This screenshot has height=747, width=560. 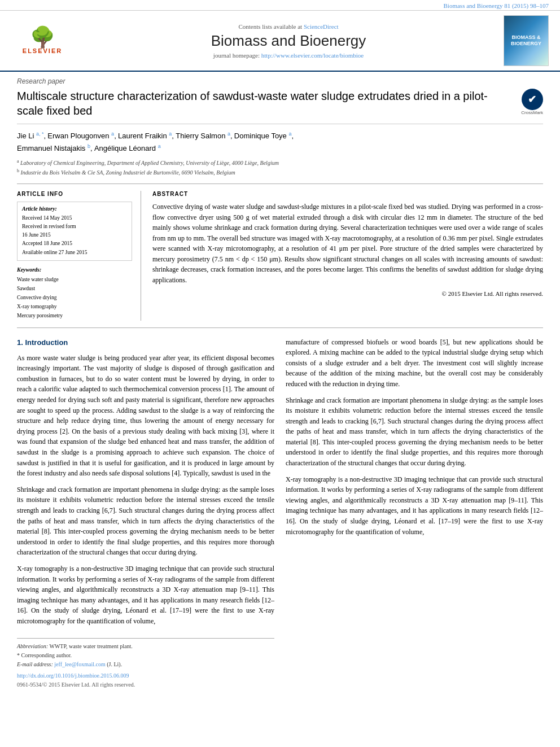 I want to click on article-title: Multiscale structure characterization of…, so click(x=265, y=103).